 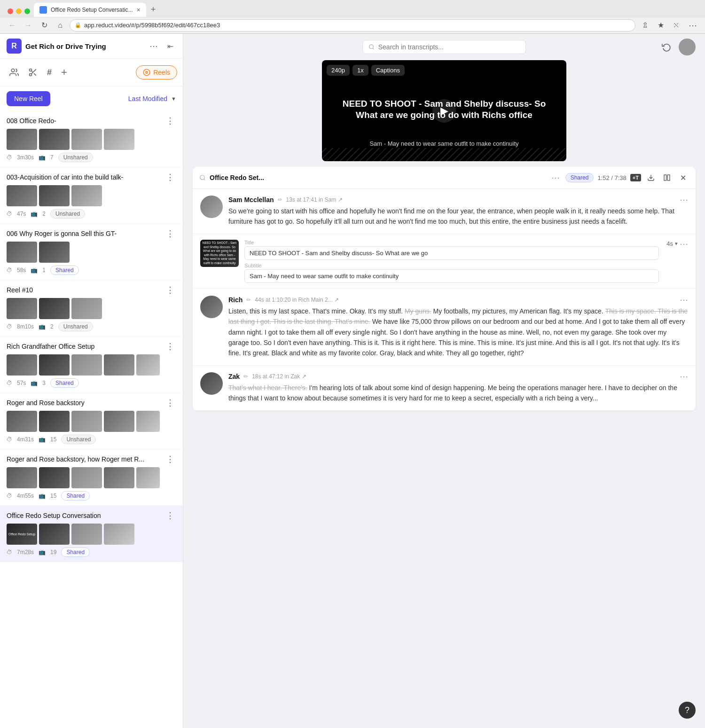 What do you see at coordinates (693, 25) in the screenshot?
I see `more-menu-button: ⋯` at bounding box center [693, 25].